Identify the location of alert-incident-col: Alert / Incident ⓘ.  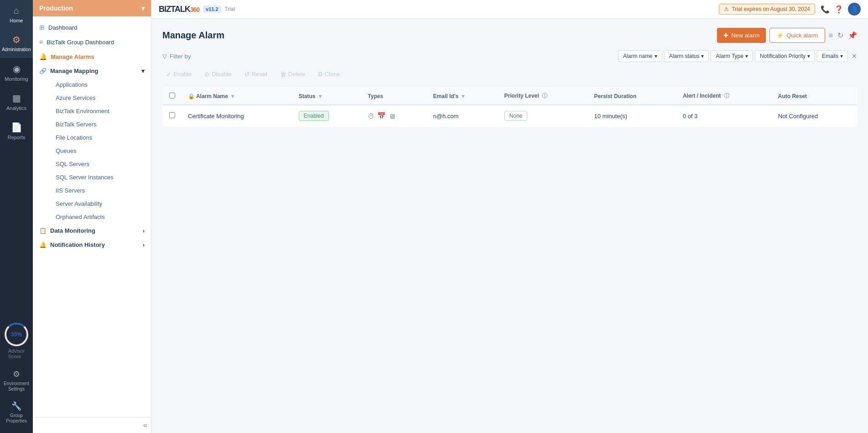
(724, 97).